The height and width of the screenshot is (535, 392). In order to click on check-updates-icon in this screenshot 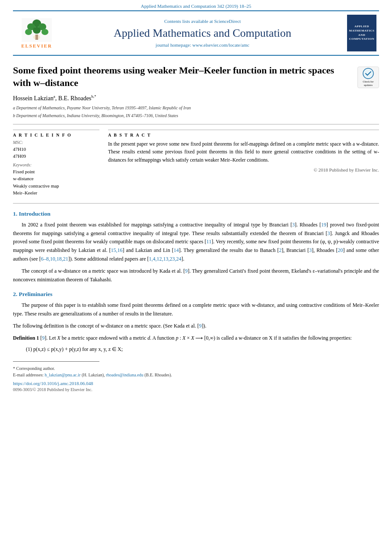, I will do `click(368, 73)`.